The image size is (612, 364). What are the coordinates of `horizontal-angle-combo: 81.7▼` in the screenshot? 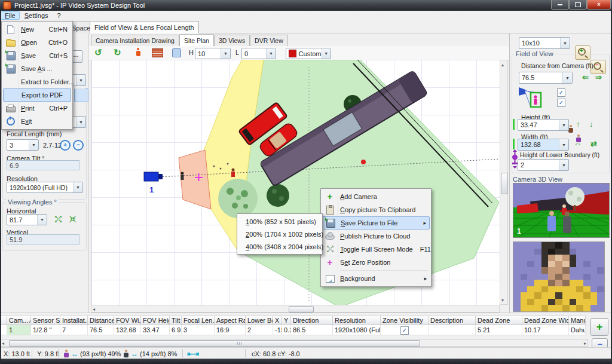 It's located at (27, 220).